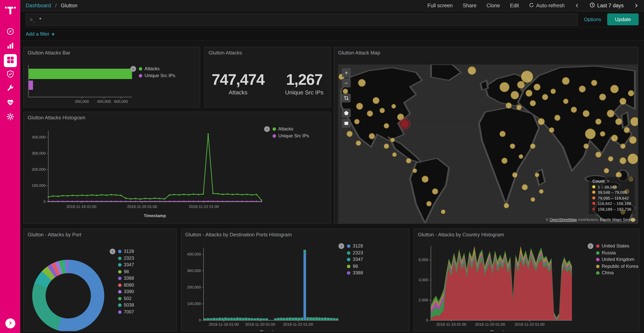 The height and width of the screenshot is (333, 644). I want to click on legend-item: 2323, so click(355, 253).